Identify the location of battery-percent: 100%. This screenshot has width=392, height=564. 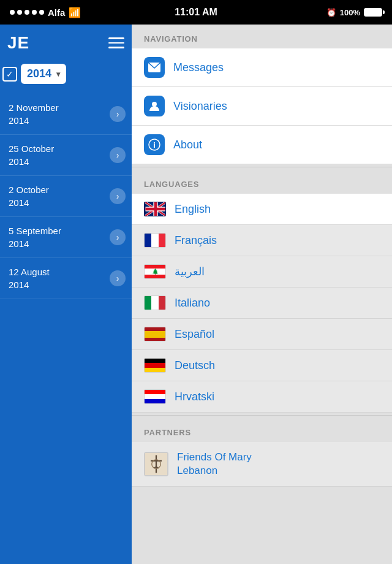
(350, 12).